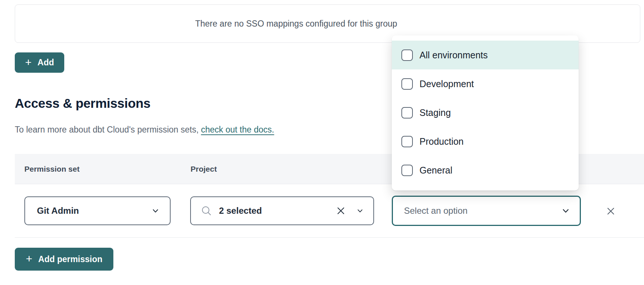 This screenshot has width=644, height=285. I want to click on clear-selection-icon, so click(341, 211).